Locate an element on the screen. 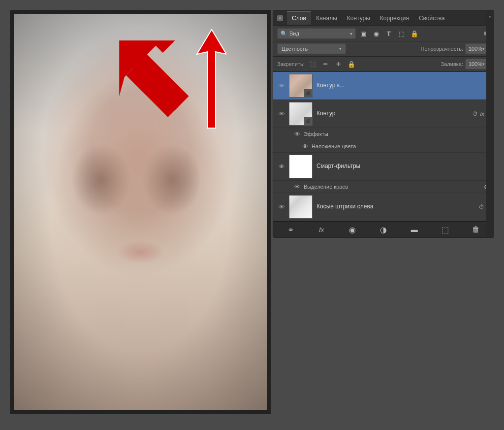 The width and height of the screenshot is (504, 430). panel-bottom-toolbar: ⚭ fx ◉ ◑ ▬ ⬚ 🗑 is located at coordinates (383, 230).